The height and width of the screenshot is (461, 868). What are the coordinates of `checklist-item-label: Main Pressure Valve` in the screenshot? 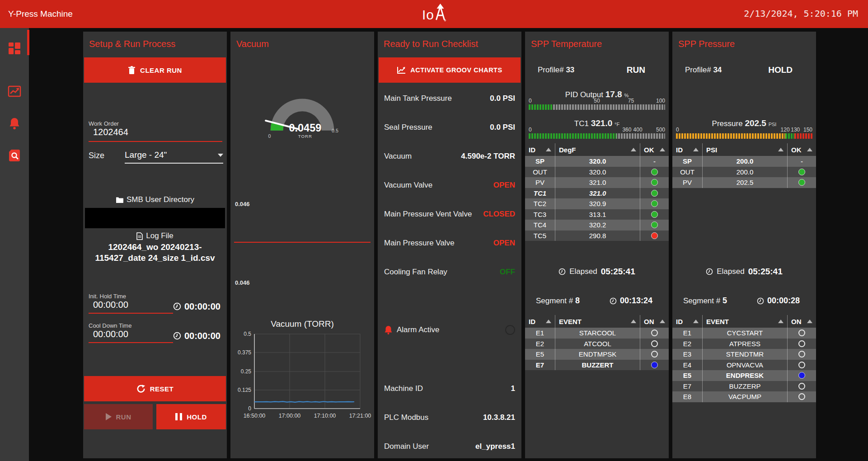 It's located at (419, 243).